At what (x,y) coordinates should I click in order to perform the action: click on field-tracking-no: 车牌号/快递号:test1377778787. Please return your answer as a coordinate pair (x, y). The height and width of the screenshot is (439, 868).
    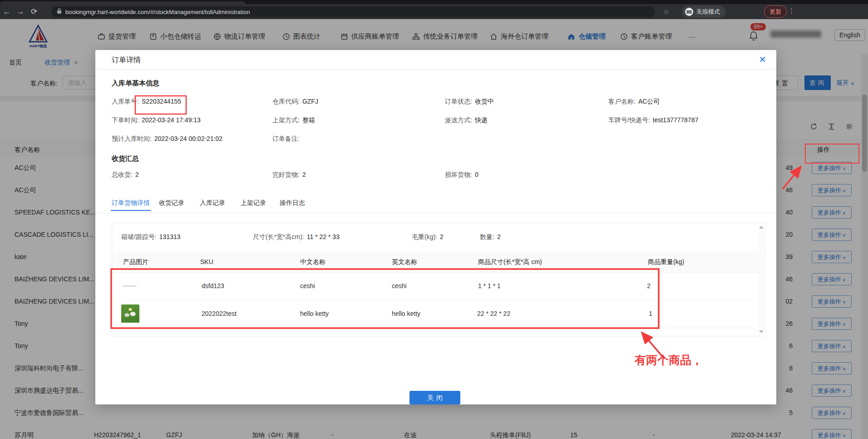
    Looking at the image, I should click on (653, 120).